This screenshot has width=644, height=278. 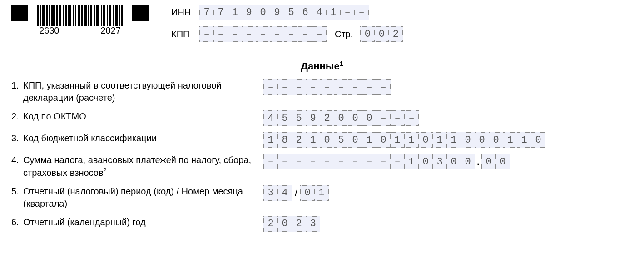 What do you see at coordinates (284, 12) in the screenshot?
I see `inn-cells: 7719095641––` at bounding box center [284, 12].